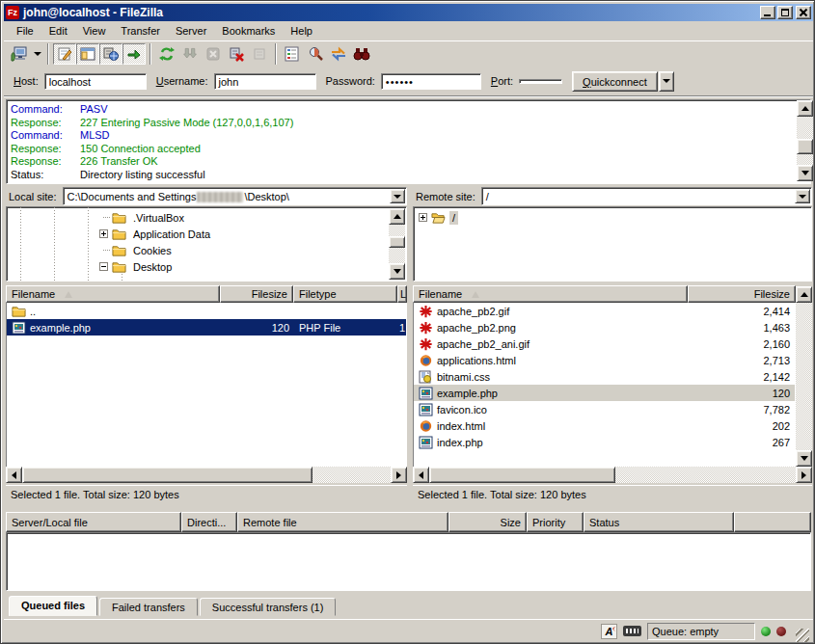 The image size is (815, 644). I want to click on toggle-message-log-button, so click(65, 54).